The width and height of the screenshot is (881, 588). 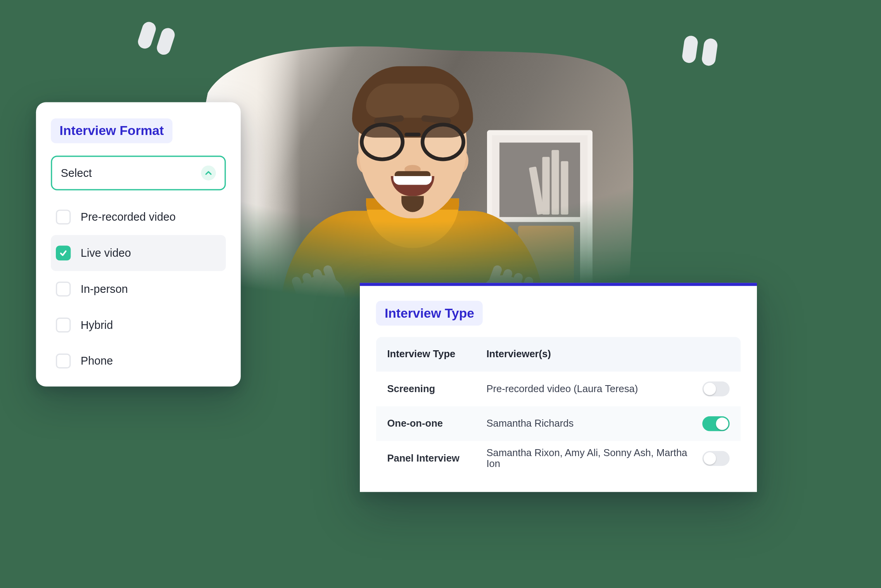 I want to click on row-interviewers: Samantha Rixon, Amy Ali, Sonny Ash, Mart…, so click(x=589, y=458).